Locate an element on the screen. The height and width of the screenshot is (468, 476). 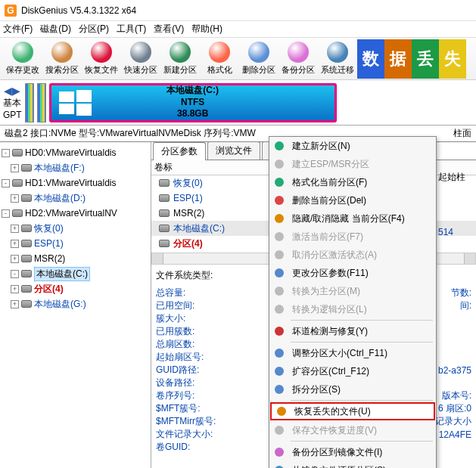
info-label: 设备路径: is located at coordinates (176, 383).